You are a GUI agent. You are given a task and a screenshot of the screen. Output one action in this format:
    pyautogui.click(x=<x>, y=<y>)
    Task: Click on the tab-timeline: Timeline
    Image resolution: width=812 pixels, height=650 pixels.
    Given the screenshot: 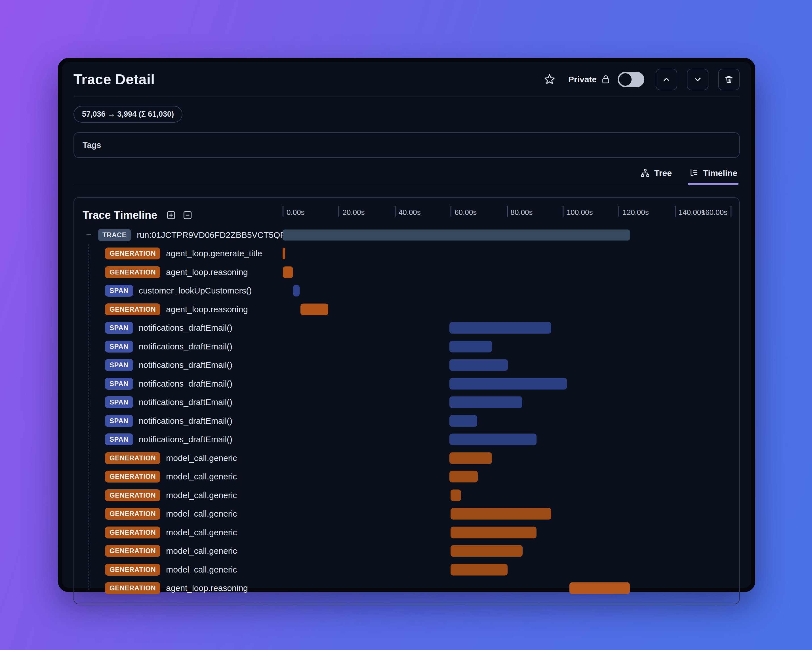 What is the action you would take?
    pyautogui.click(x=713, y=174)
    